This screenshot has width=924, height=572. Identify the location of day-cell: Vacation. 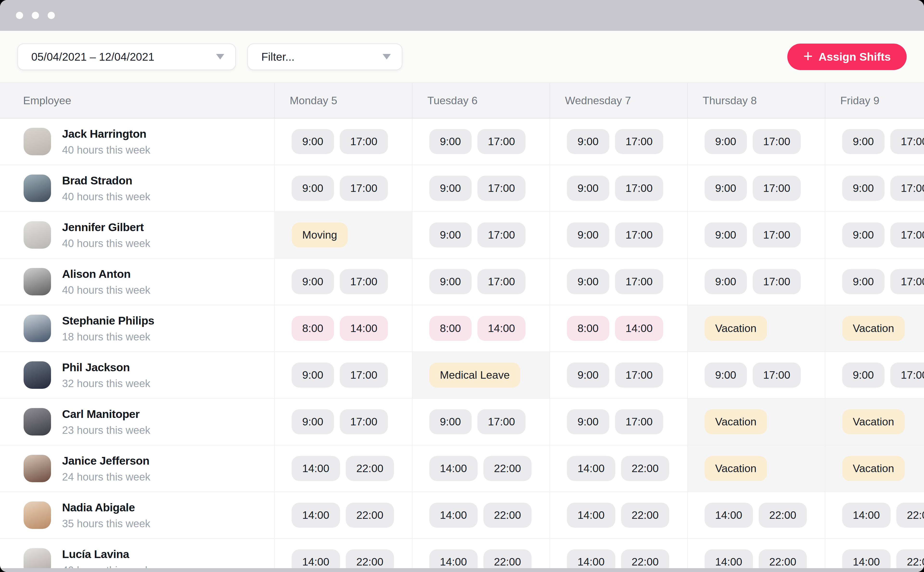
(874, 328).